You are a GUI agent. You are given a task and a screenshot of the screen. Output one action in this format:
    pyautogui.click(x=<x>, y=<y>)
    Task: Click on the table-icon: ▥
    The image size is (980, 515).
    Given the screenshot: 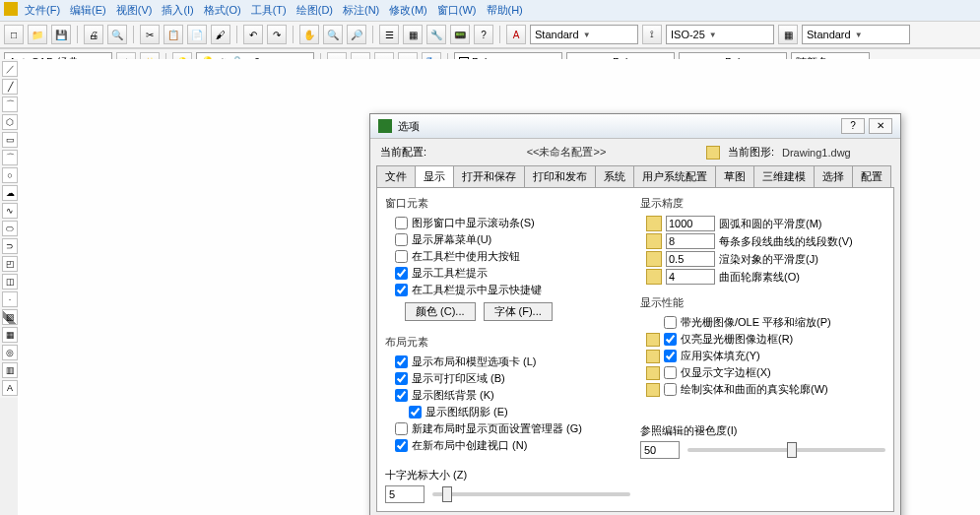 What is the action you would take?
    pyautogui.click(x=10, y=370)
    